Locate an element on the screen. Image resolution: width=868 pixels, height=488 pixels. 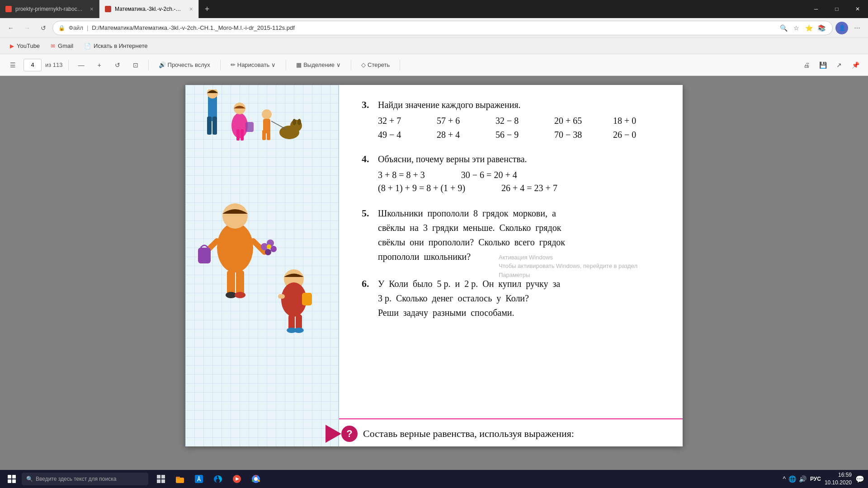
forward-button: → is located at coordinates (27, 28).